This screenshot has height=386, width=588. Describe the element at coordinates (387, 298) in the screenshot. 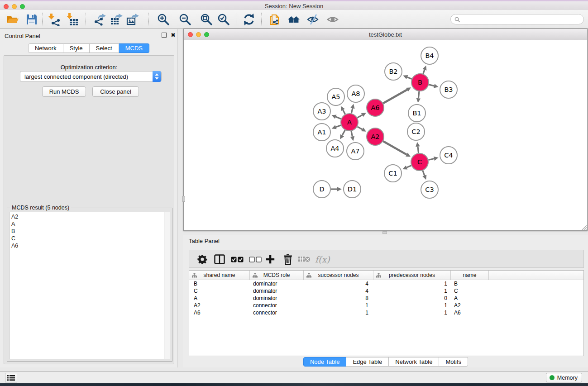

I see `table-row: Adominator80A` at that location.